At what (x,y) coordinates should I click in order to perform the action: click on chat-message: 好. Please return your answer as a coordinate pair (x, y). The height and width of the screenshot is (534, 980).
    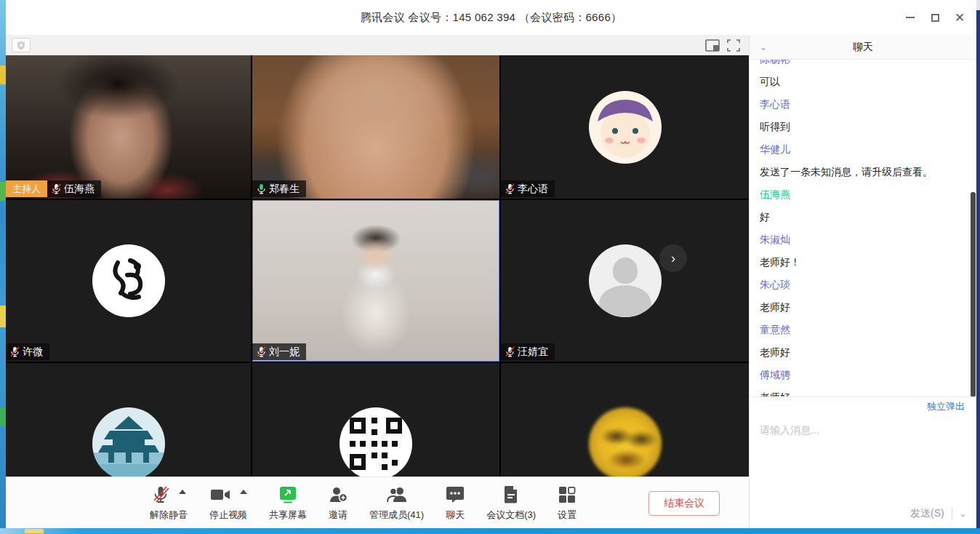
    Looking at the image, I should click on (863, 218).